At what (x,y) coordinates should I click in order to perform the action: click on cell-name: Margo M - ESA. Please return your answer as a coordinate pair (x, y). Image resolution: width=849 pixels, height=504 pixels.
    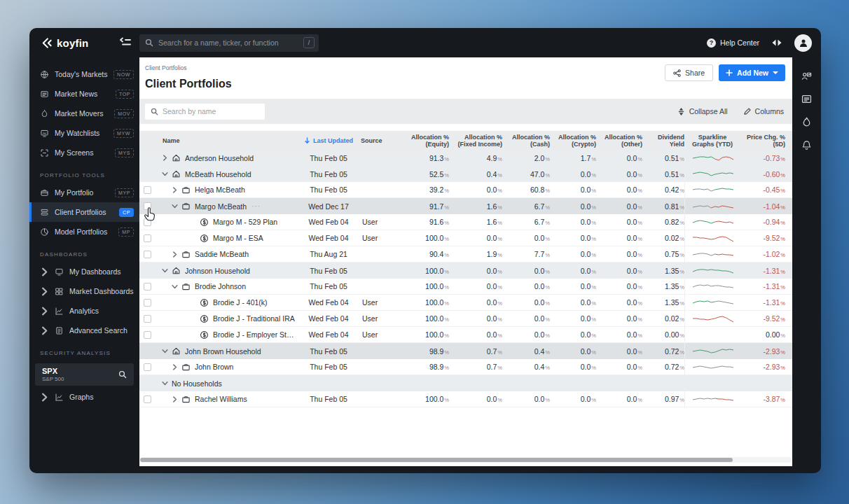
    Looking at the image, I should click on (226, 238).